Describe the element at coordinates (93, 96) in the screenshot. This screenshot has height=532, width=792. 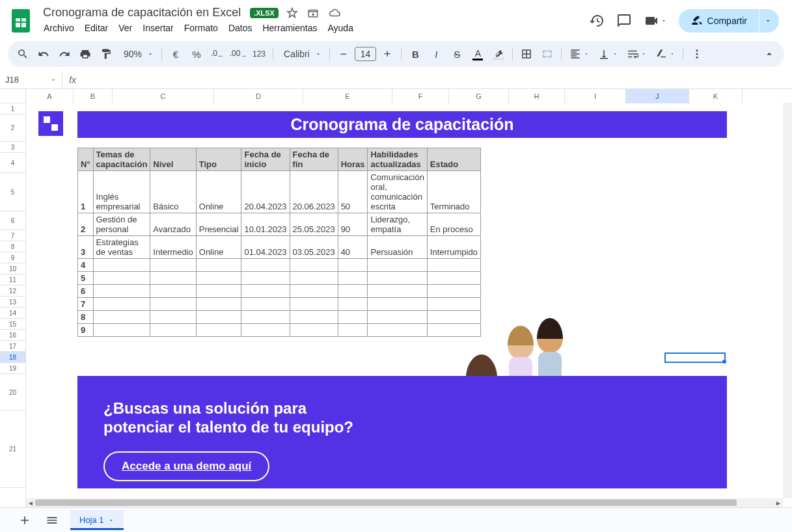
I see `col-header-B: B` at that location.